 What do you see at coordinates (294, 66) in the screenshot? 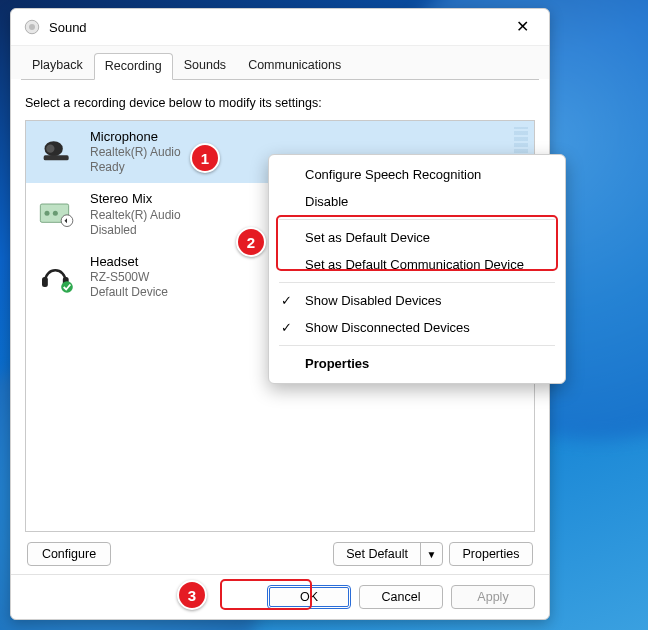
I see `tab-communications: Communications` at bounding box center [294, 66].